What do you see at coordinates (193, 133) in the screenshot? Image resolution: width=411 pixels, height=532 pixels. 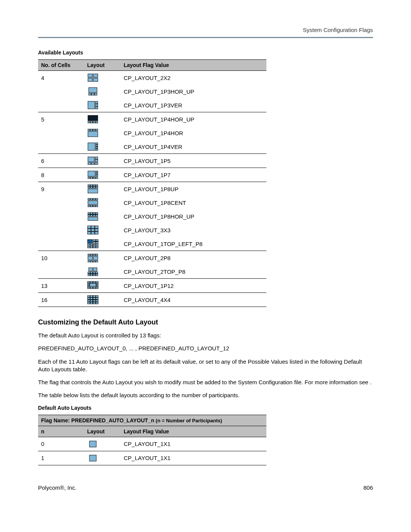 I see `flag-value: CP_LAYOUT_1P4HOR` at bounding box center [193, 133].